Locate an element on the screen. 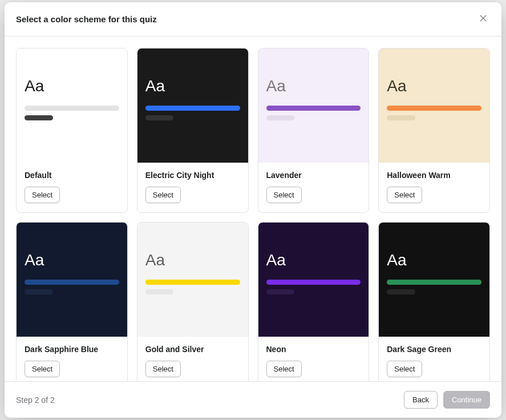 This screenshot has height=420, width=506. scheme-card-body: Halloween WarmSelect is located at coordinates (434, 187).